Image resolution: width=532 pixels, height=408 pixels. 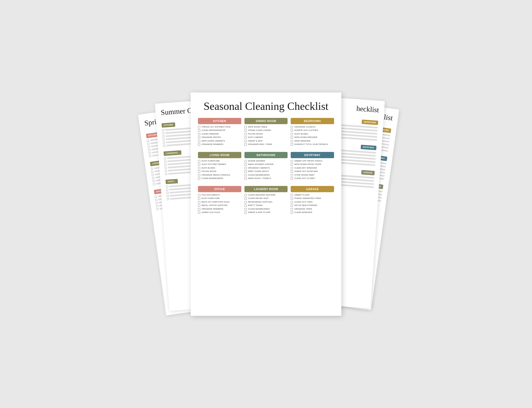 I want to click on garage-item-2: PURGE UNWANTED ITEMS, so click(x=312, y=198).